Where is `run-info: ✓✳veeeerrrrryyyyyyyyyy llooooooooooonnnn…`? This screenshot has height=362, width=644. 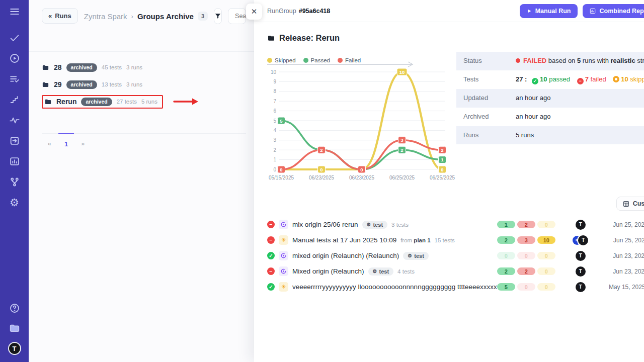
run-info: ✓✳veeeerrrrryyyyyyyyyy llooooooooooonnnn… is located at coordinates (382, 287).